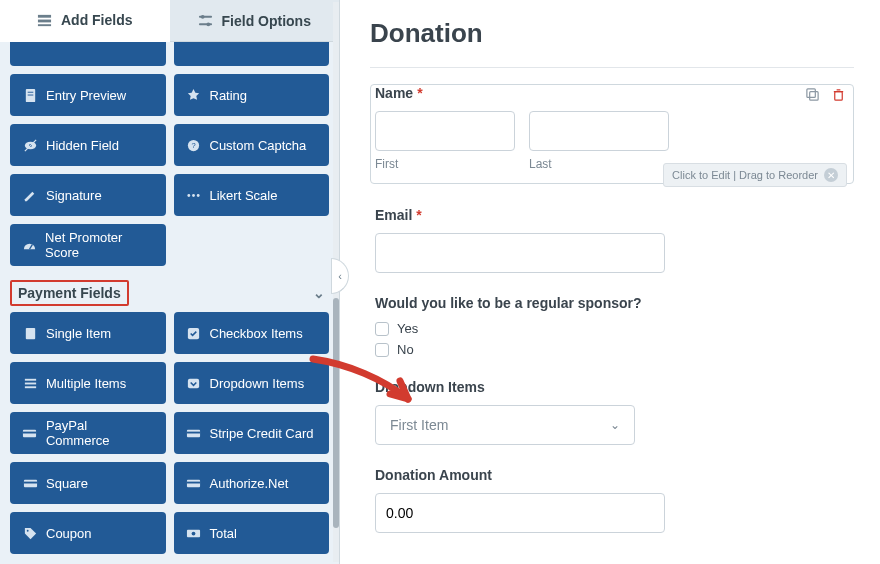 The height and width of the screenshot is (564, 880). I want to click on field-btn-coupon: Coupon, so click(88, 533).